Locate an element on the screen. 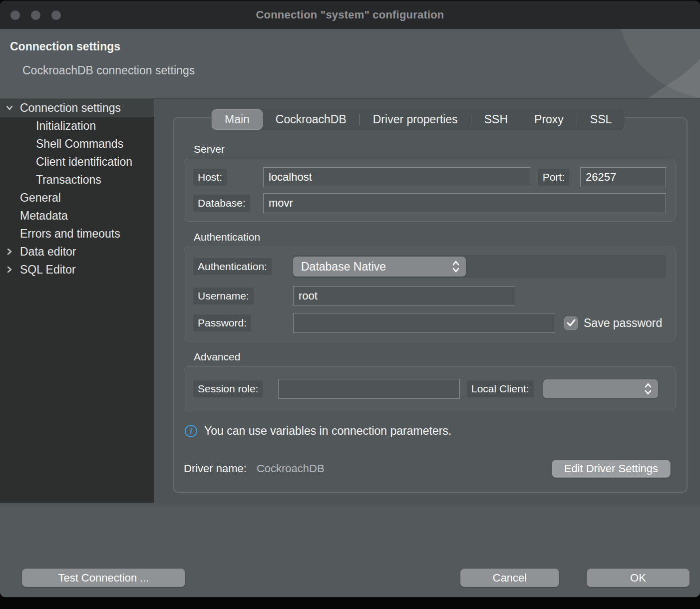  tab-driver-properties: Driver properties is located at coordinates (415, 120).